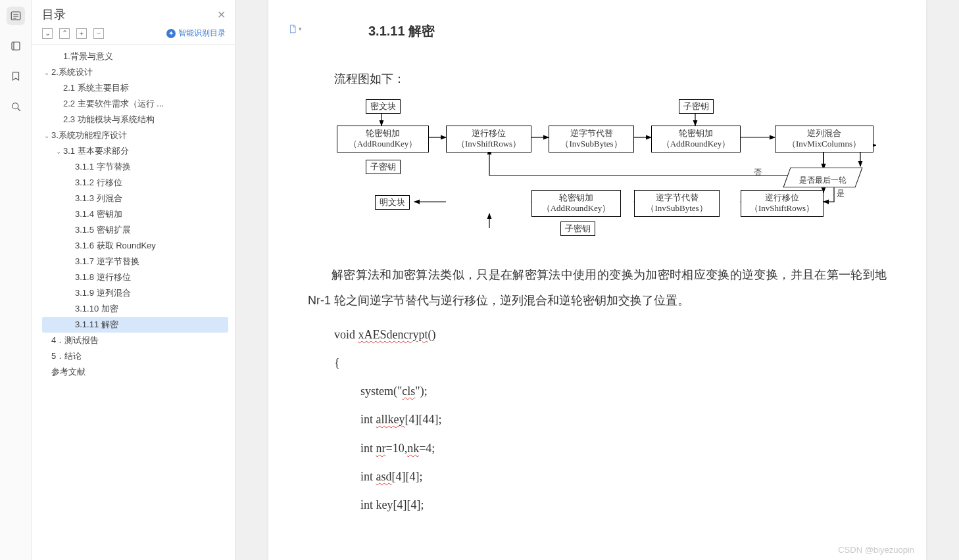 The width and height of the screenshot is (959, 560). What do you see at coordinates (135, 135) in the screenshot?
I see `toc-item: ⌄3.系统功能程序设计` at bounding box center [135, 135].